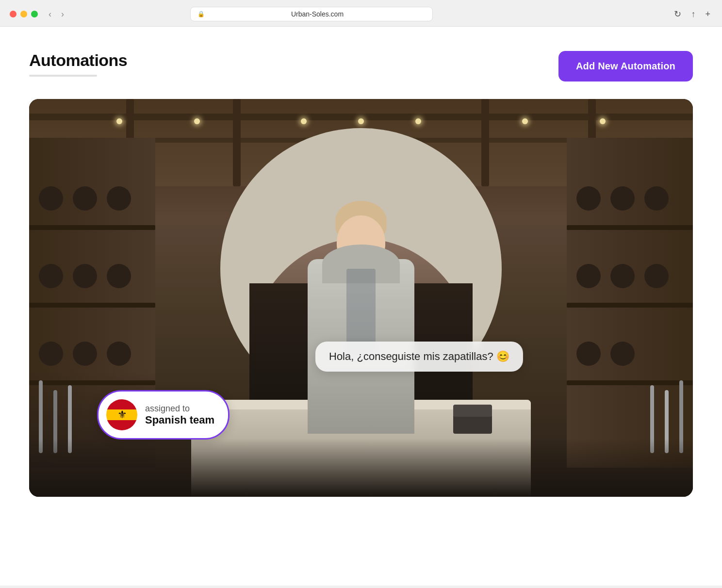 This screenshot has width=722, height=588. I want to click on floor-gradient, so click(361, 468).